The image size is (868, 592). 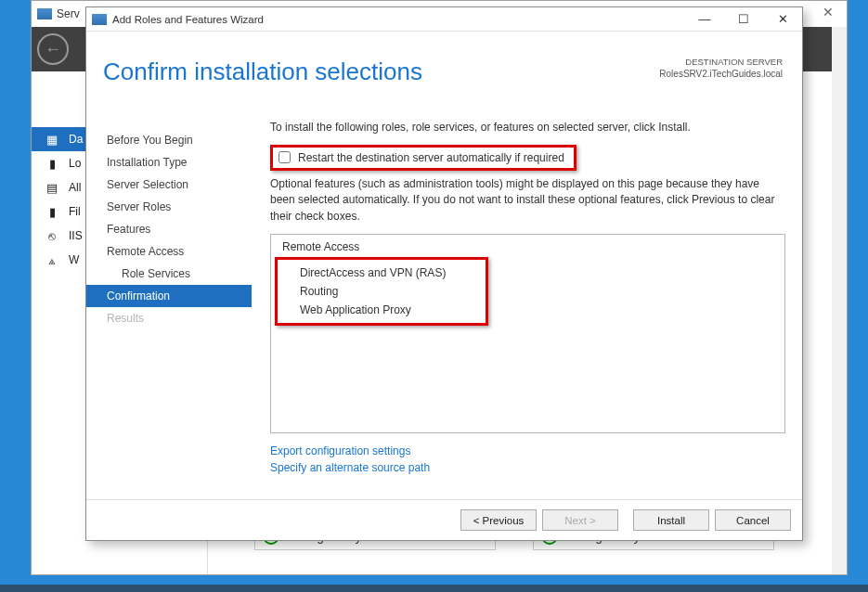 I want to click on next-button: Next >, so click(x=580, y=520).